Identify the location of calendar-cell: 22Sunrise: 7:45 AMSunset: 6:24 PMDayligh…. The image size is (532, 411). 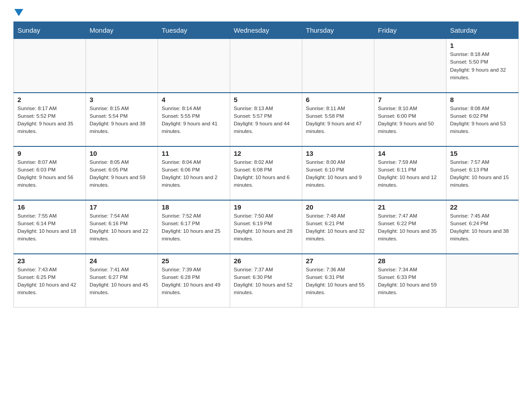
(483, 227).